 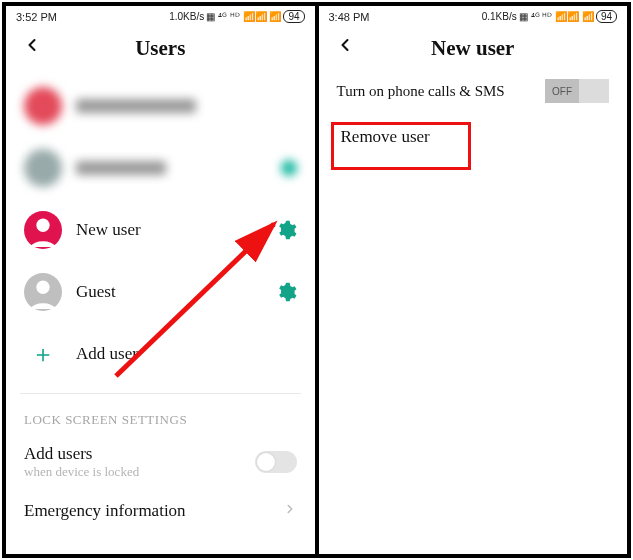 What do you see at coordinates (176, 292) in the screenshot?
I see `user-label: Guest` at bounding box center [176, 292].